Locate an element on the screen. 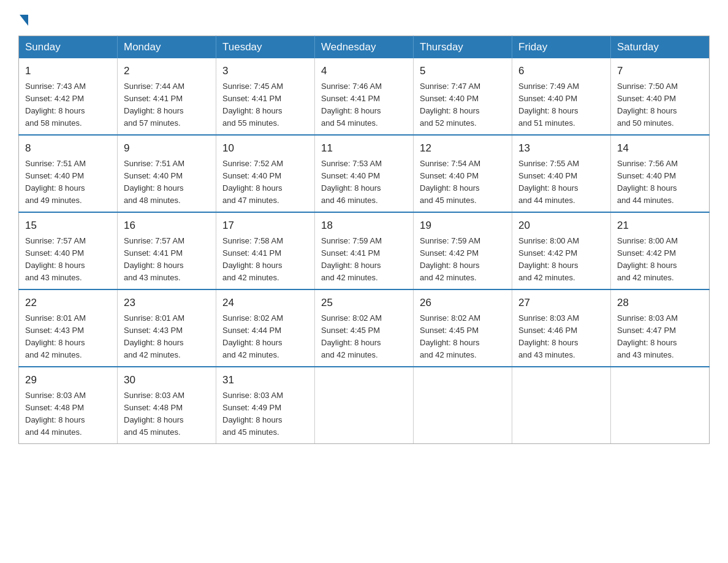  day-cell: 2Sunrise: 7:44 AMSunset: 4:41 PMDaylight… is located at coordinates (167, 97).